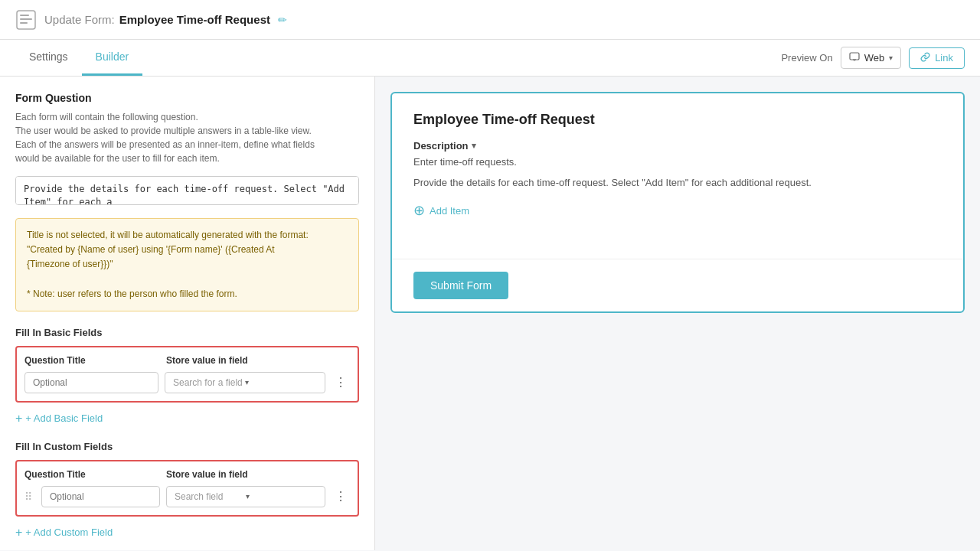  Describe the element at coordinates (187, 497) in the screenshot. I see `custom-fields-row: ⠿ Search field ▾ ⋮` at that location.